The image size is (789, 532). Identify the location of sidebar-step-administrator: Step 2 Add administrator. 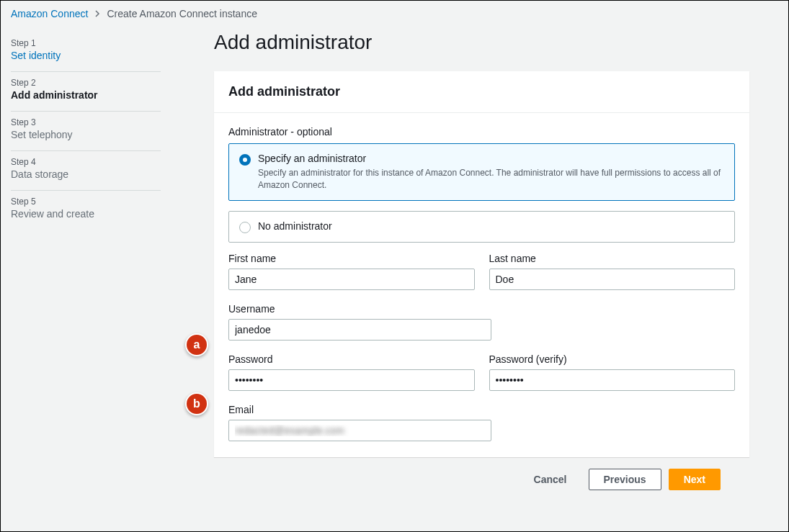
(86, 92).